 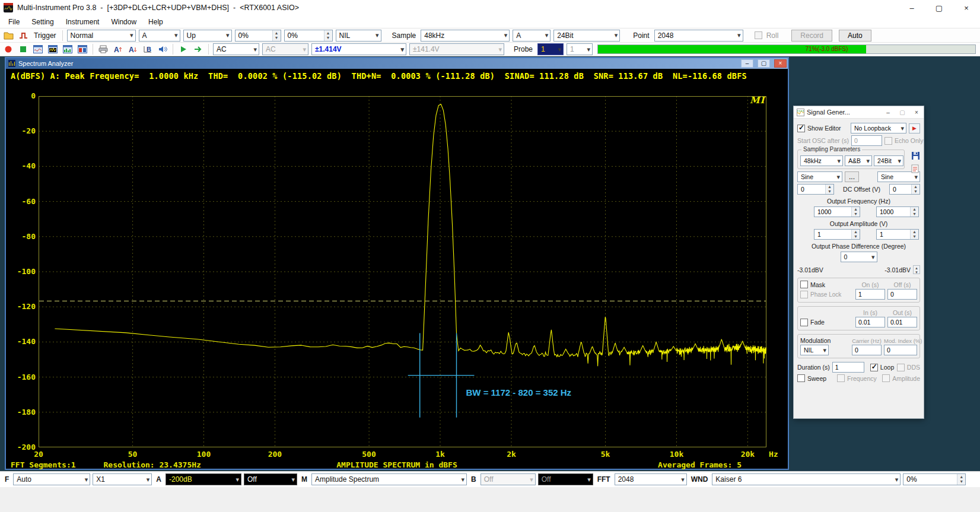 I want to click on generator-channels-select: A&B, so click(x=858, y=161).